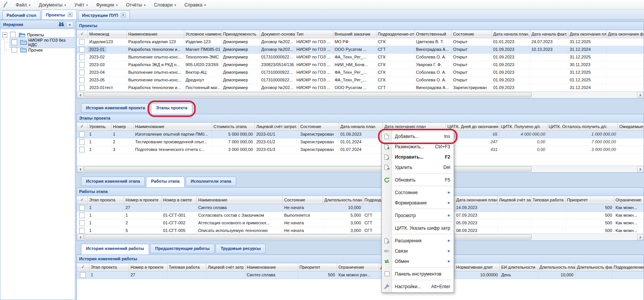 This screenshot has height=300, width=644. Describe the element at coordinates (203, 80) in the screenshot. I see `cell: Дредноут` at that location.